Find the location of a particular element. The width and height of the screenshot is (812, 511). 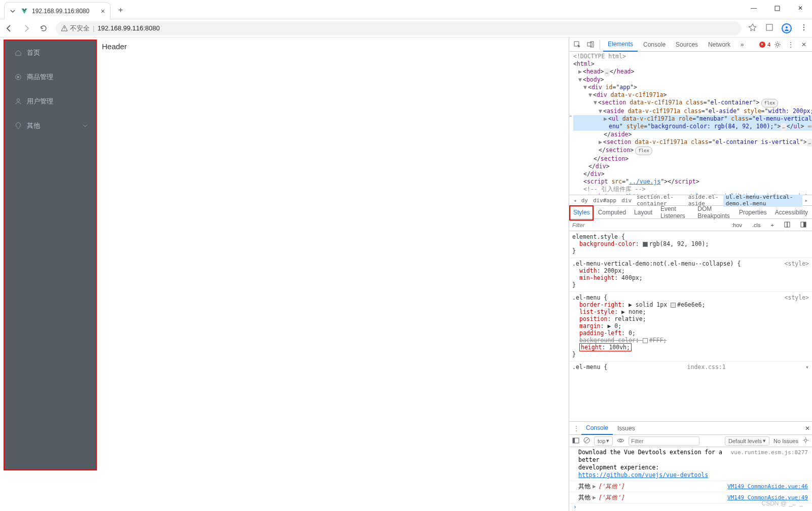

address-bar: 不安全 | 192.168.99.116:8080 is located at coordinates (406, 28).